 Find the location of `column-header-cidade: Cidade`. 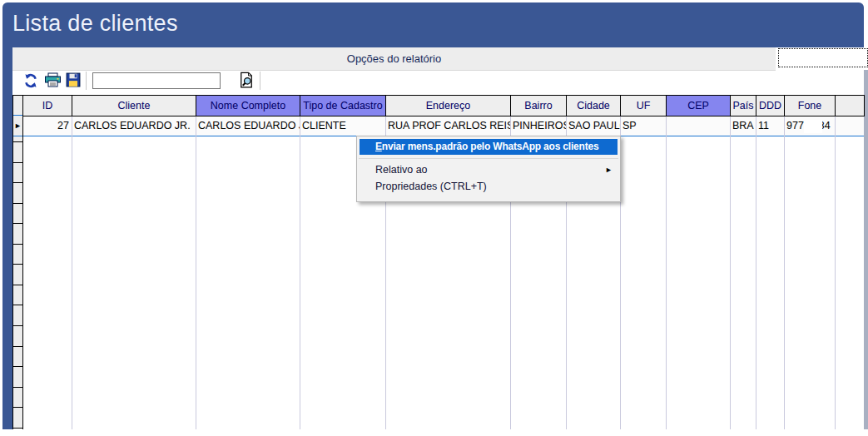

column-header-cidade: Cidade is located at coordinates (593, 106).